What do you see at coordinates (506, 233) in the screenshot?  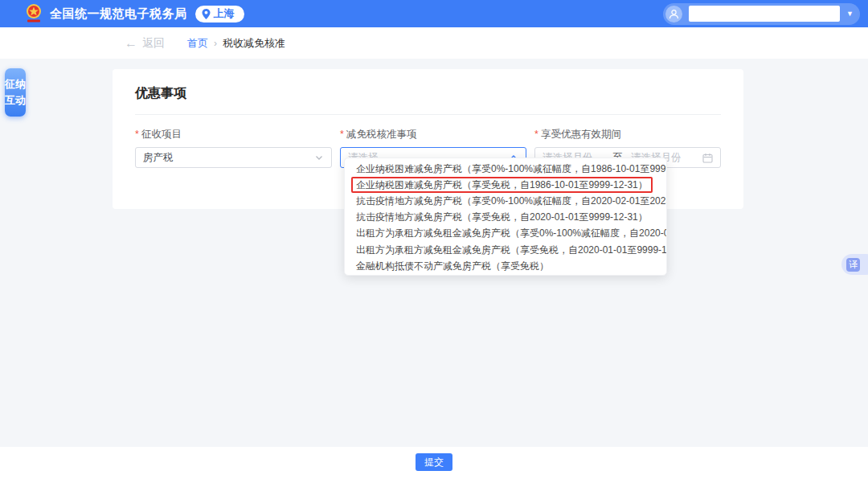 I see `dropdown-option: 出租方为承租方减免租金减免房产税（享受0%-100%减征幅度，自2020-01-…` at bounding box center [506, 233].